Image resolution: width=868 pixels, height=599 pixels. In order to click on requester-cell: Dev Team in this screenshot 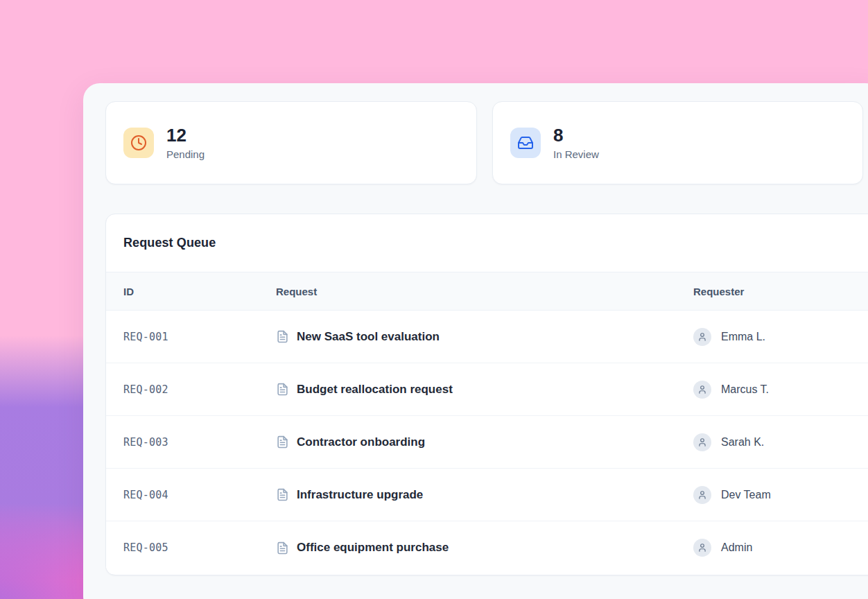, I will do `click(781, 495)`.